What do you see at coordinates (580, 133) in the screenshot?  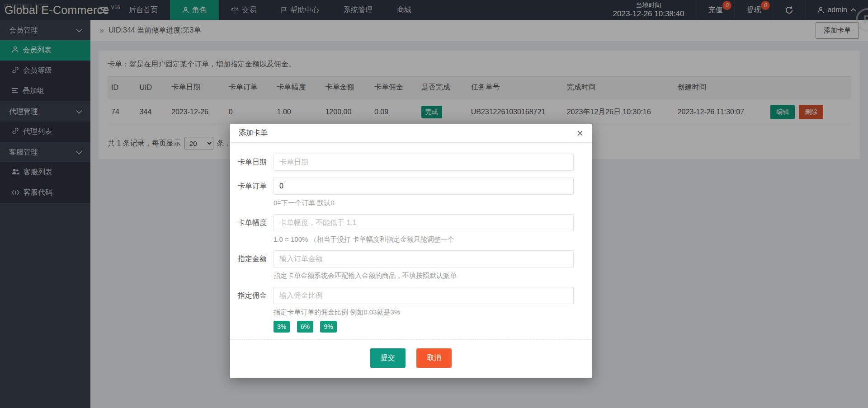 I see `close-icon: ×` at bounding box center [580, 133].